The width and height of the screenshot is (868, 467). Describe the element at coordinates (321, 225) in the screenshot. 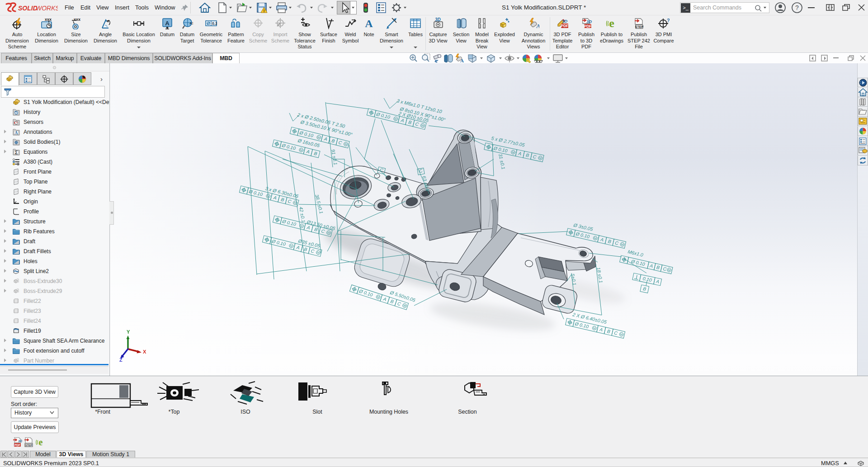

I see `svg-text: Ø13.50 ±0.05` at that location.